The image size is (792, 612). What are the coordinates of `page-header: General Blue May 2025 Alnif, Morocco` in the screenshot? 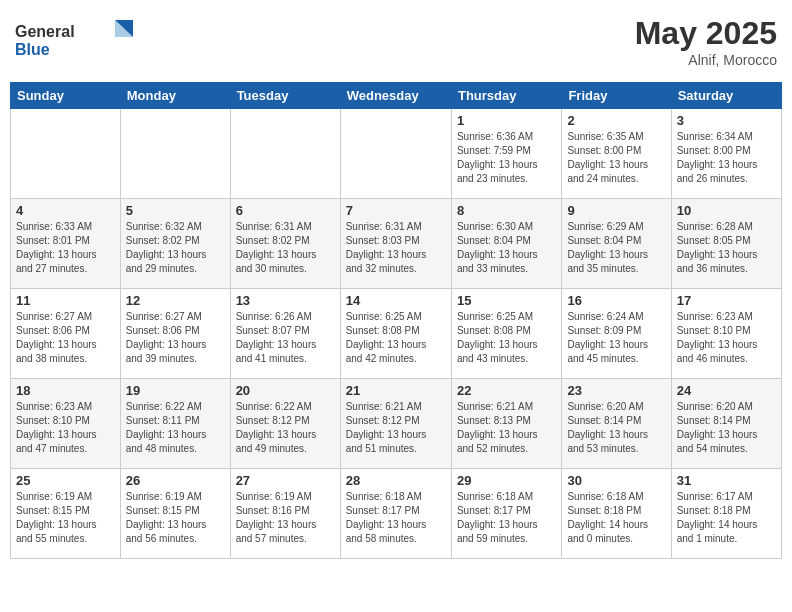 It's located at (396, 42).